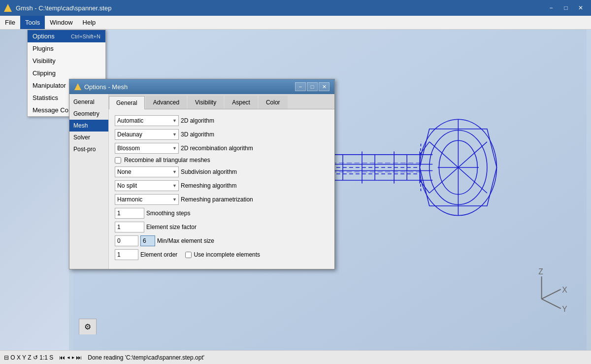 Image resolution: width=591 pixels, height=364 pixels. I want to click on status-bar: ⊟ O X Y Z ↺ 1:1 S ⏮ ◀ ▶ ⏭ Done reading '…, so click(296, 357).